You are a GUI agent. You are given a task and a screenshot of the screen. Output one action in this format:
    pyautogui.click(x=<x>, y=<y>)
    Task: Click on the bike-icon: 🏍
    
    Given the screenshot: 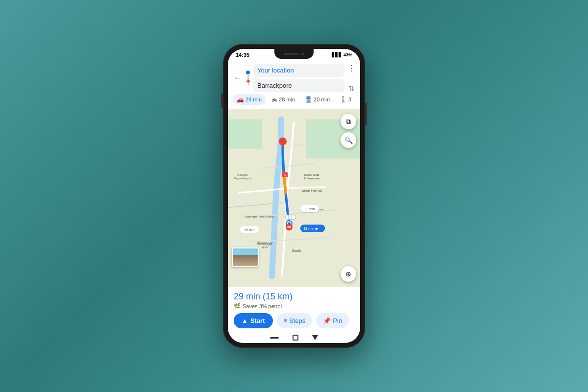 What is the action you would take?
    pyautogui.click(x=274, y=99)
    